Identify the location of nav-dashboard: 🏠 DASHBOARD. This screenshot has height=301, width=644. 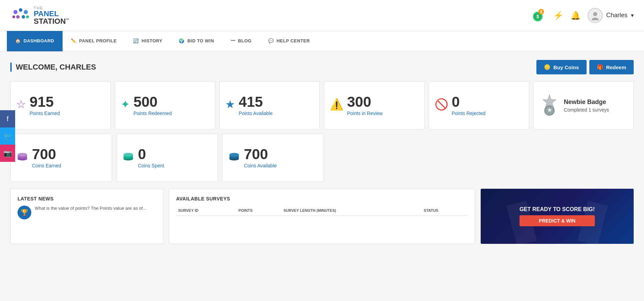
(35, 41).